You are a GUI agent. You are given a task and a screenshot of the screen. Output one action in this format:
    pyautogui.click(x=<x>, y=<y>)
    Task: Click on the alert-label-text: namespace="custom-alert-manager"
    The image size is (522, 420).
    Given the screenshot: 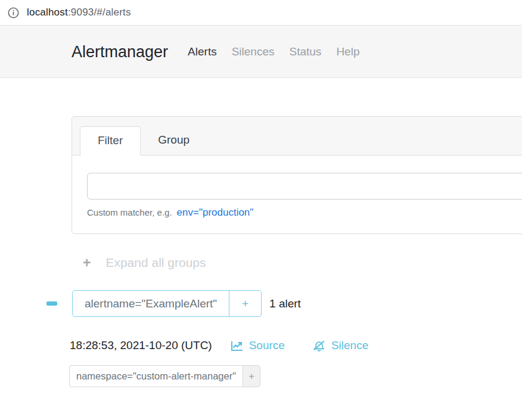 What is the action you would take?
    pyautogui.click(x=156, y=377)
    